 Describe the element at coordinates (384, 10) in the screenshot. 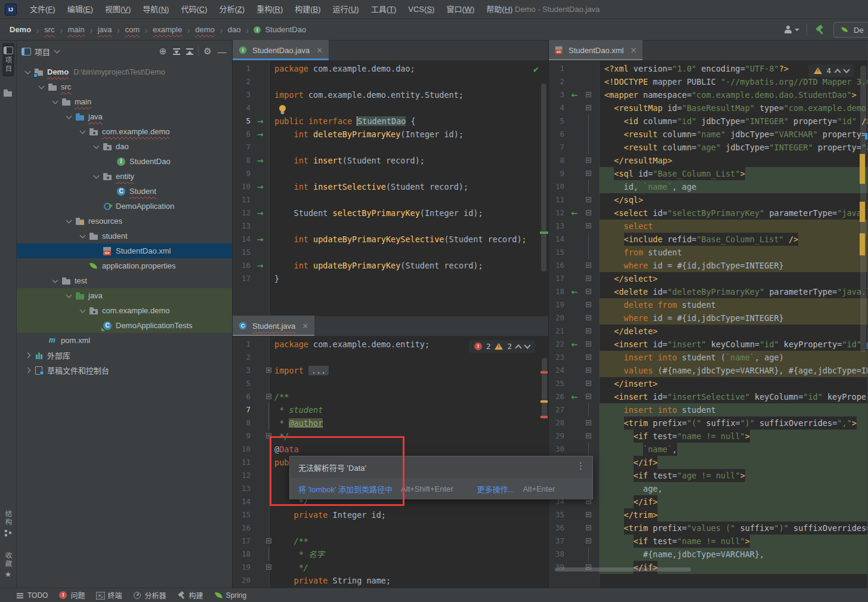

I see `menu-item-10: 工具(T)` at that location.